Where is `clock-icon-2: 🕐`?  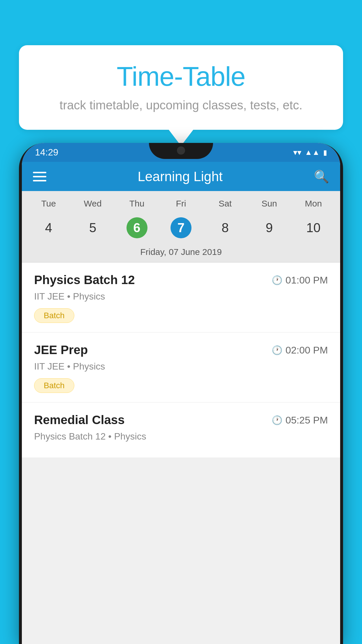 clock-icon-2: 🕐 is located at coordinates (277, 350).